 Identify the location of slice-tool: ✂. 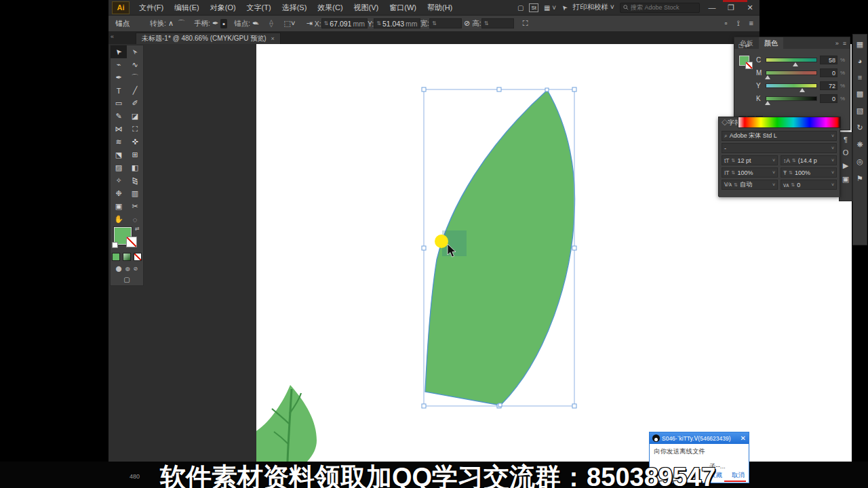
(135, 206).